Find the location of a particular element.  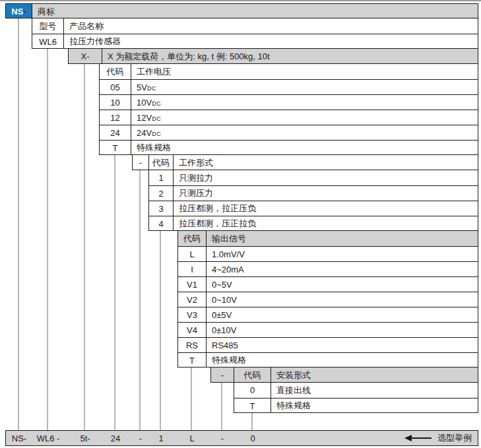

leader-line-output is located at coordinates (191, 399).